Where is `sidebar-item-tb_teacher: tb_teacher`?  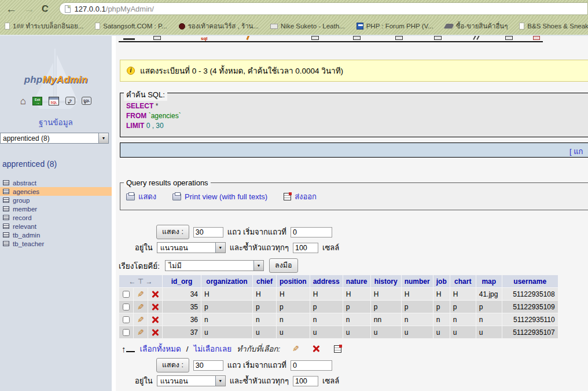 sidebar-item-tb_teacher: tb_teacher is located at coordinates (56, 243).